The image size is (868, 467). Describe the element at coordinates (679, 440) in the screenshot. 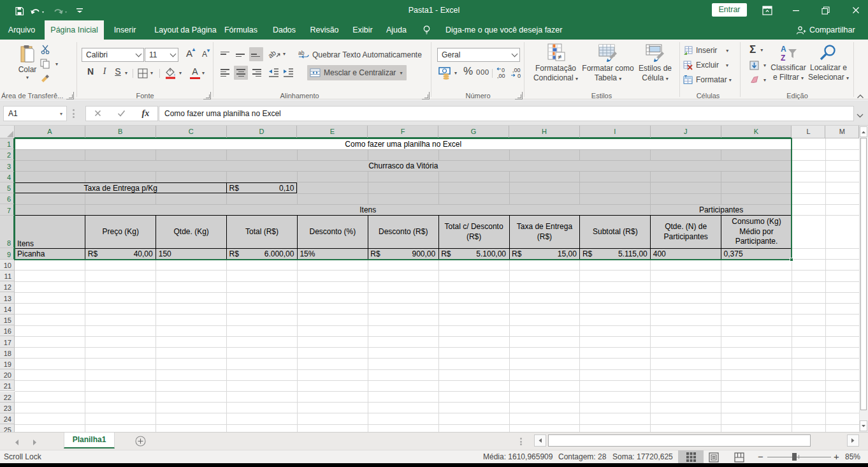

I see `hscroll-thumb` at that location.